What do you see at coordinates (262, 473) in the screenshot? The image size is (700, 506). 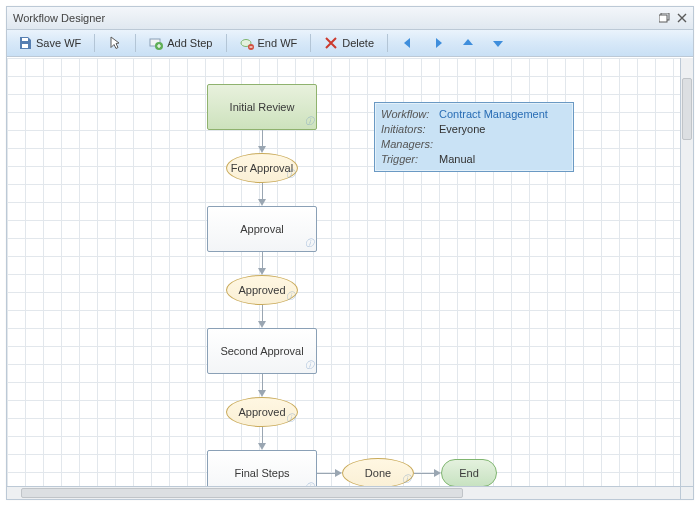 I see `step-label: Final Steps` at bounding box center [262, 473].